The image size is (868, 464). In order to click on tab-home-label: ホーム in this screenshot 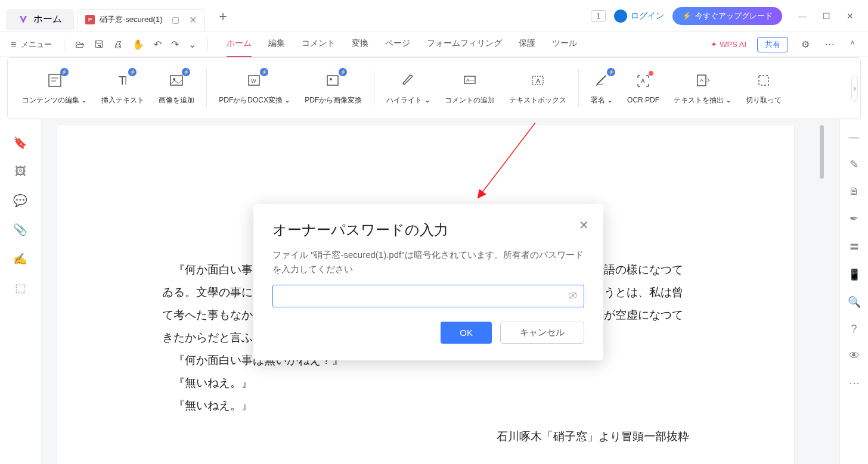, I will do `click(48, 19)`.